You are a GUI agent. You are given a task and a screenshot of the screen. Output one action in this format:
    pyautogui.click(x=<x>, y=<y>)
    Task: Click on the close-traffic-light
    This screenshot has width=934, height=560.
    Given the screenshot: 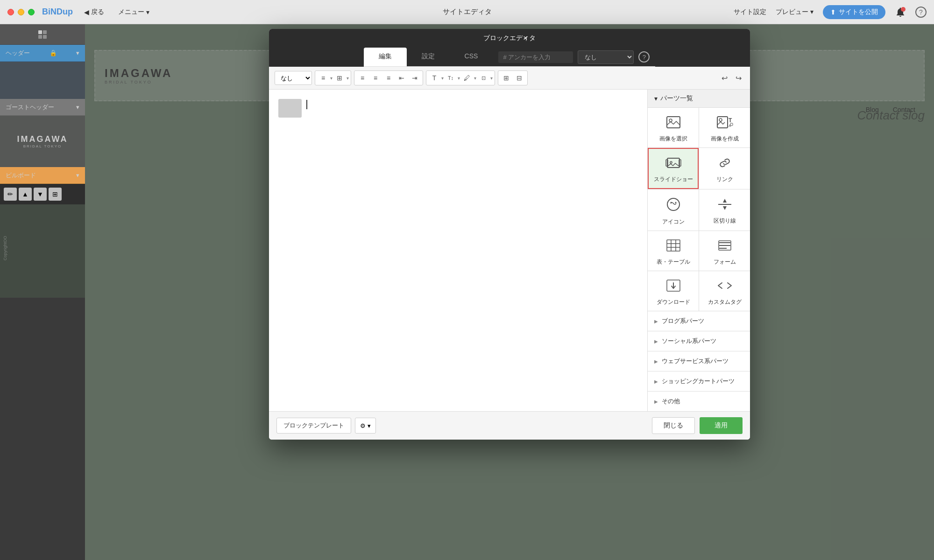 What is the action you would take?
    pyautogui.click(x=11, y=12)
    